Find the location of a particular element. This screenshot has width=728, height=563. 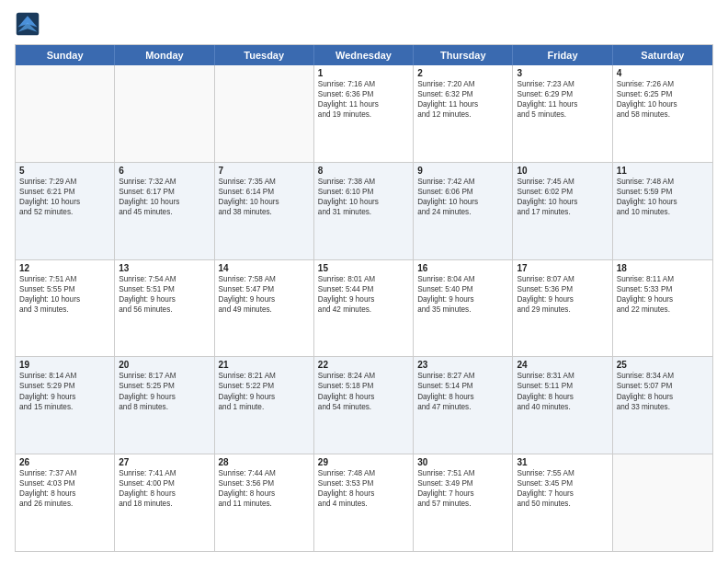

day-info: Sunrise: 7:44 AM Sunset: 3:56 PM Dayligh… is located at coordinates (265, 488).